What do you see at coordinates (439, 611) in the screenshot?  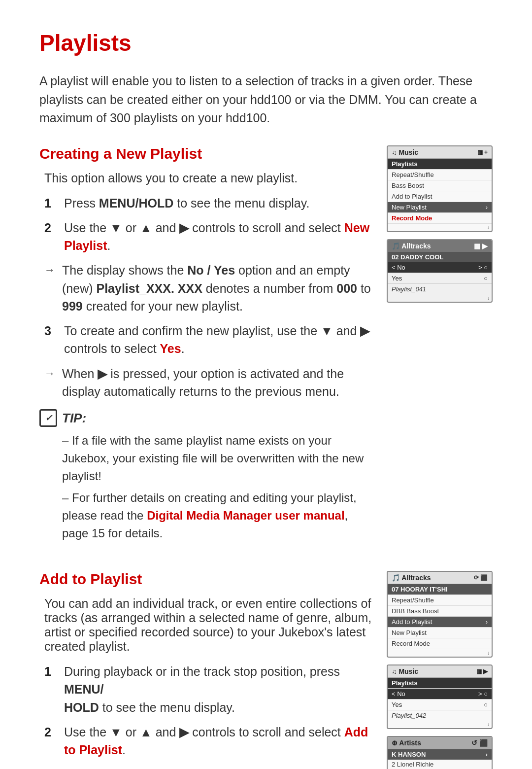 I see `d3-dbb: DBB Bass Boost` at bounding box center [439, 611].